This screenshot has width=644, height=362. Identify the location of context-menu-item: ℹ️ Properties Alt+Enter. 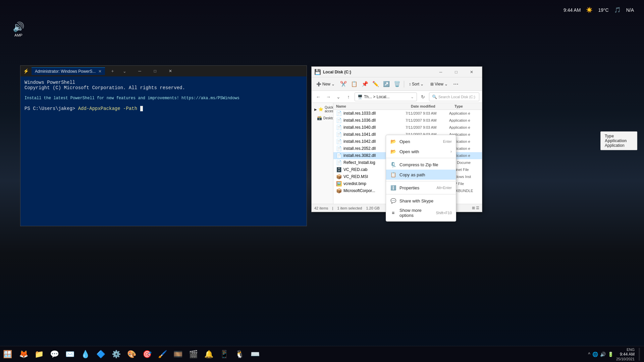
(421, 188).